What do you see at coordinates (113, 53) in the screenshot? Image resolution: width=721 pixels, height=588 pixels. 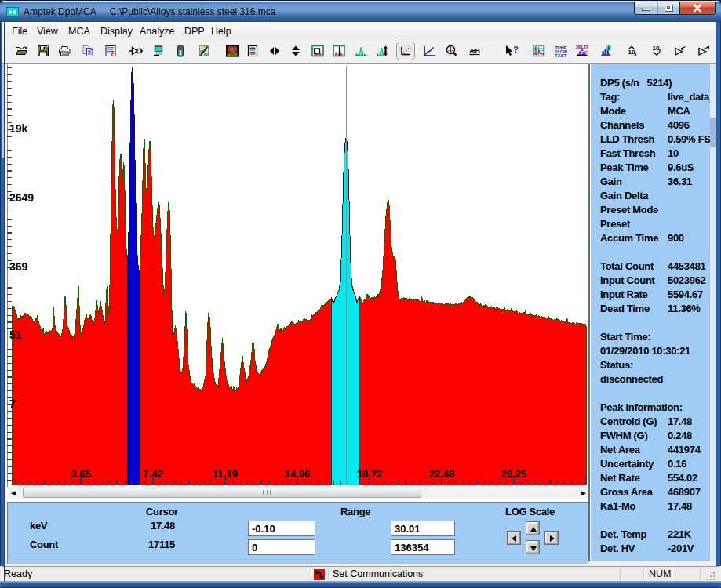 I see `svg-text: F` at bounding box center [113, 53].